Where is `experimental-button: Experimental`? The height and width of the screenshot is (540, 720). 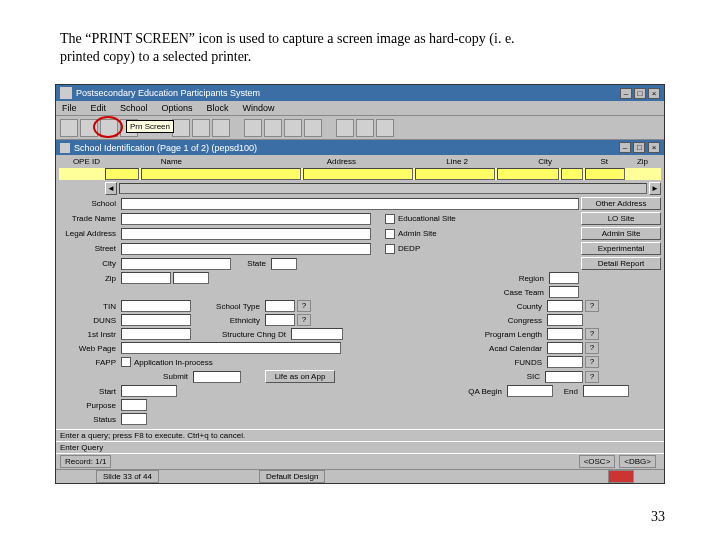
experimental-button: Experimental is located at coordinates (621, 248).